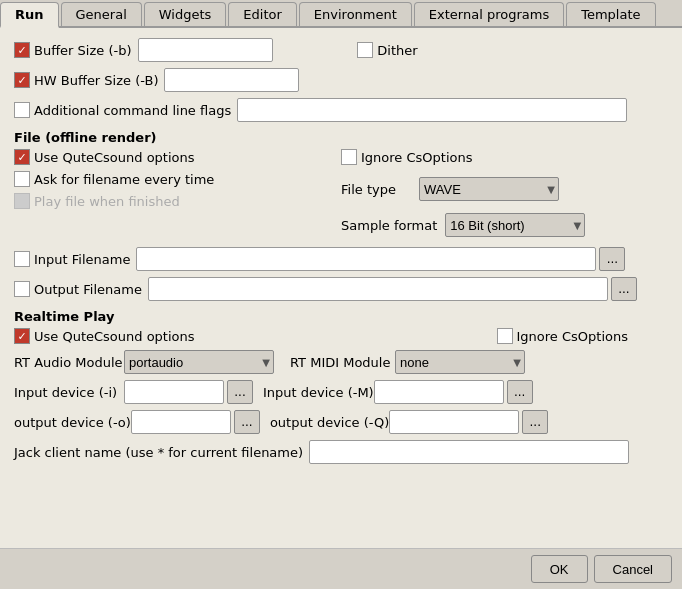 The width and height of the screenshot is (682, 589). I want to click on use-qutecs-rt-label: Use QuteCsound options, so click(114, 336).